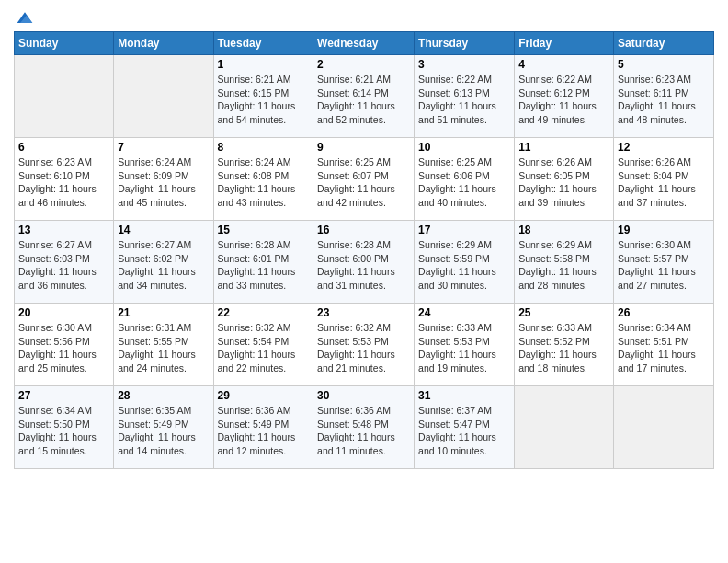  Describe the element at coordinates (164, 313) in the screenshot. I see `day-number: 21` at that location.